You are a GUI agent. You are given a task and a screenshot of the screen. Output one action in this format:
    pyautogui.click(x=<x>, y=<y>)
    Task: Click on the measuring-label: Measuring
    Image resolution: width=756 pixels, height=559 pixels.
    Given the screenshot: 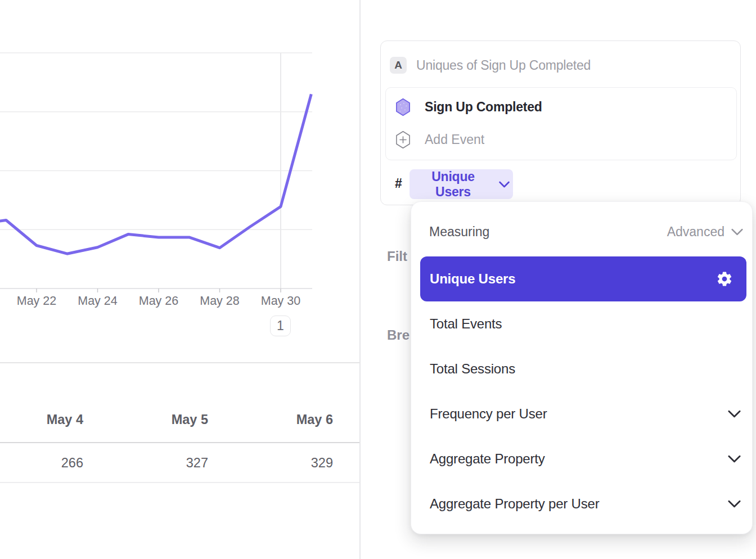 What is the action you would take?
    pyautogui.click(x=459, y=232)
    